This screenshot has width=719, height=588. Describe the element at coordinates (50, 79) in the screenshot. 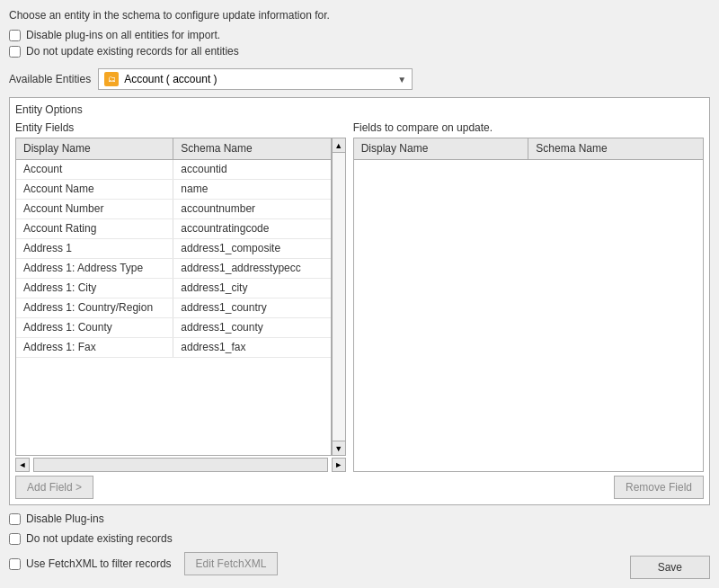

I see `available-entities-label: Available Entities` at that location.